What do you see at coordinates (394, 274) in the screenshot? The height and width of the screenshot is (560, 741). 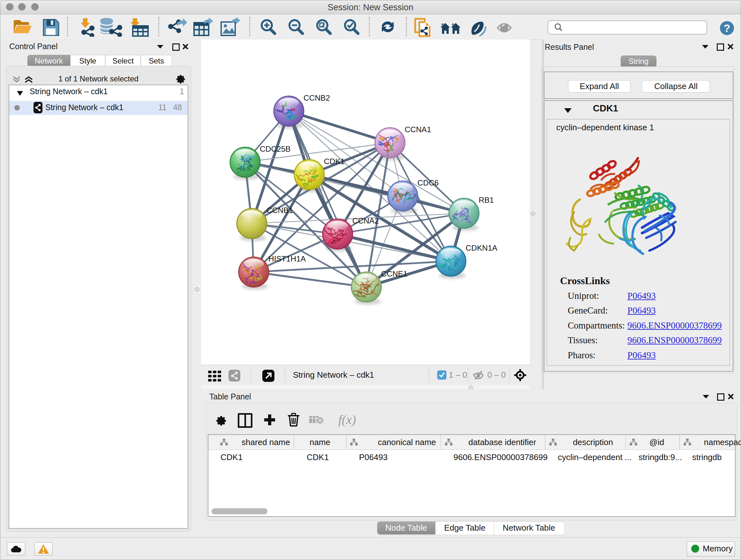 I see `svg-text: CCNE1` at bounding box center [394, 274].